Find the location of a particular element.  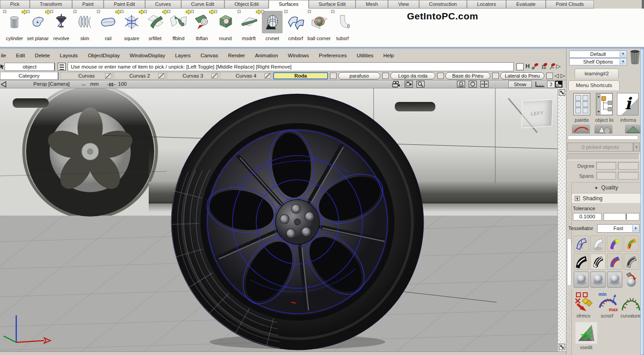

viewport-units: mm is located at coordinates (95, 84).